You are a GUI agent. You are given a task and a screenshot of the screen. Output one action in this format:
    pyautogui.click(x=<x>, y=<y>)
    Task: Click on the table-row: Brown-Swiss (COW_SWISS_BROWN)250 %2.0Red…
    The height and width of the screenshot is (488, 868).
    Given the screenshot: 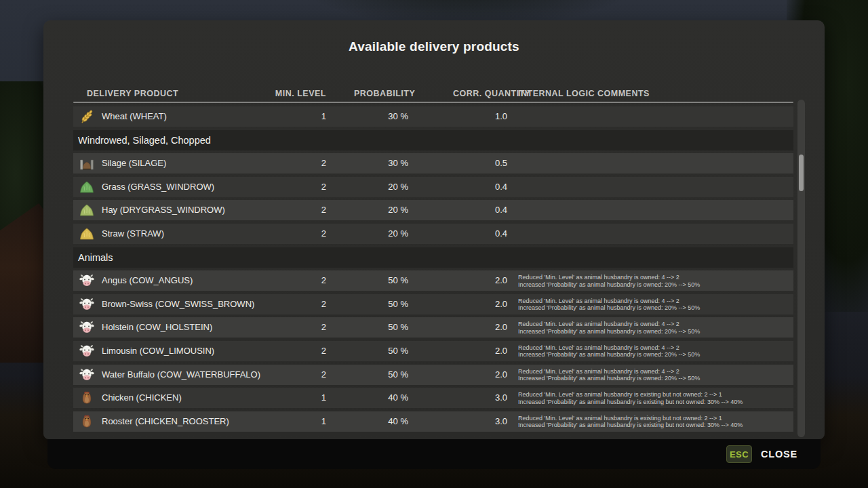 What is the action you would take?
    pyautogui.click(x=433, y=304)
    